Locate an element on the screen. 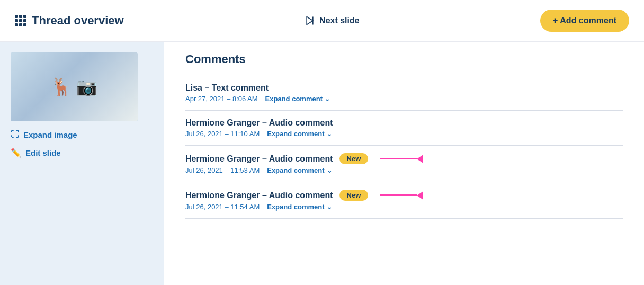 The height and width of the screenshot is (285, 644). slide-image is located at coordinates (74, 87).